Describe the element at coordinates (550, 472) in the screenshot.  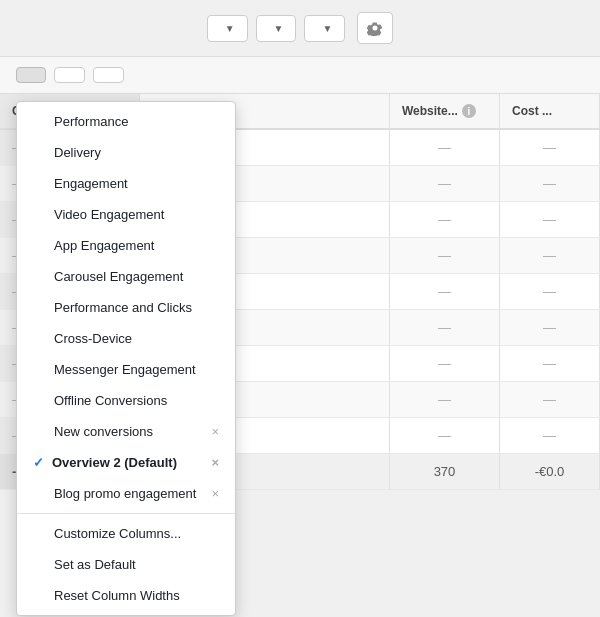
I see `td-total-cost2: -€0.0` at that location.